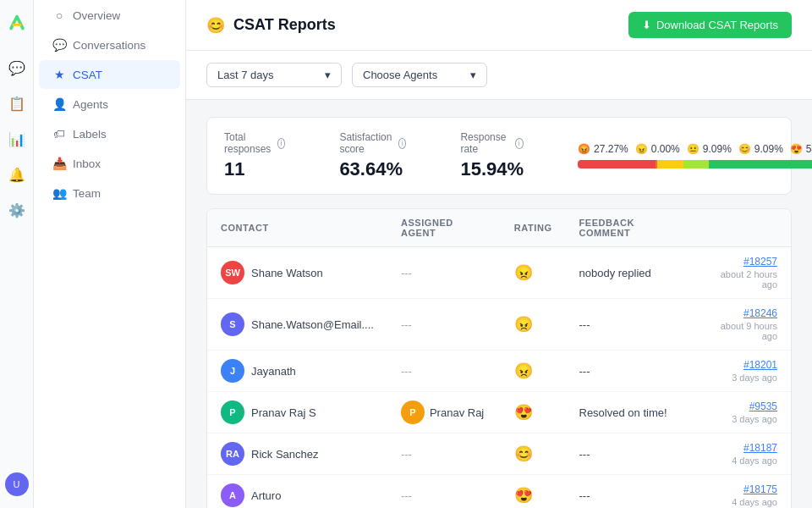  What do you see at coordinates (372, 156) in the screenshot?
I see `satisfaction-score-stat: Satisfaction score i 63.64%` at bounding box center [372, 156].